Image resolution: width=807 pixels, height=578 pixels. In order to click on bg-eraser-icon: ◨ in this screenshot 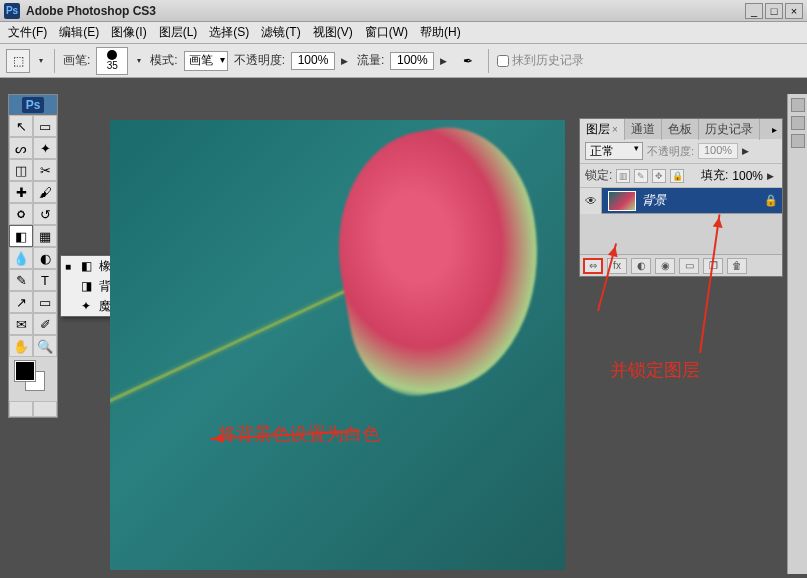, I will do `click(86, 286)`.